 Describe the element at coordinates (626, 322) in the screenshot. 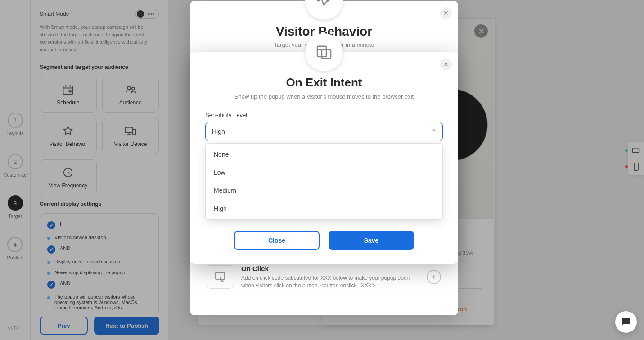

I see `chat-widget-button` at that location.